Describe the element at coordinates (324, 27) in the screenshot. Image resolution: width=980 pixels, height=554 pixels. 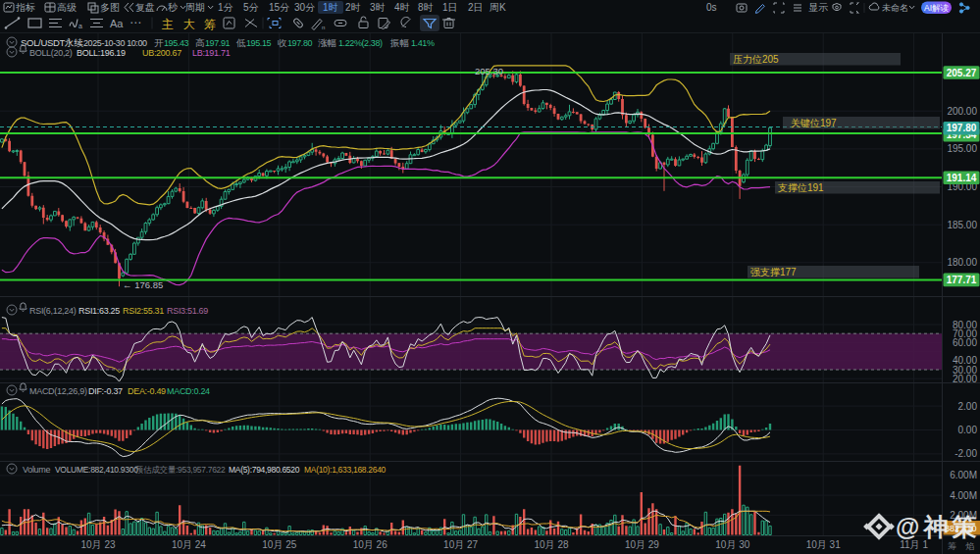
I see `svg-text: n` at that location.